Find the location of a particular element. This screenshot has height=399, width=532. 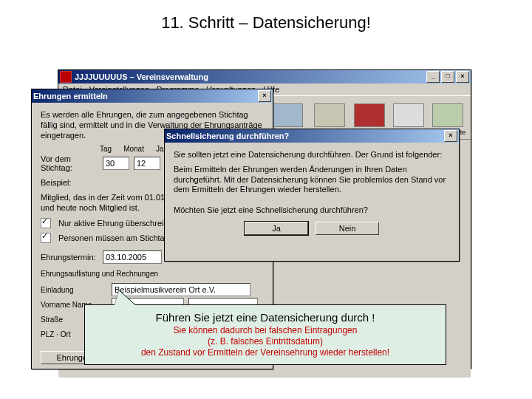

nein-button: Nein is located at coordinates (347, 228).